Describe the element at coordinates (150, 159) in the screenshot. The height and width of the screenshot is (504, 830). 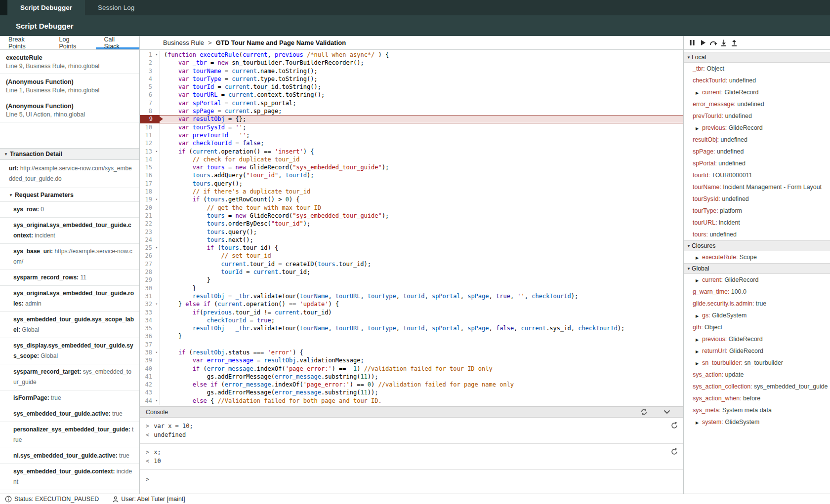
I see `line-number-gutter: 14` at that location.